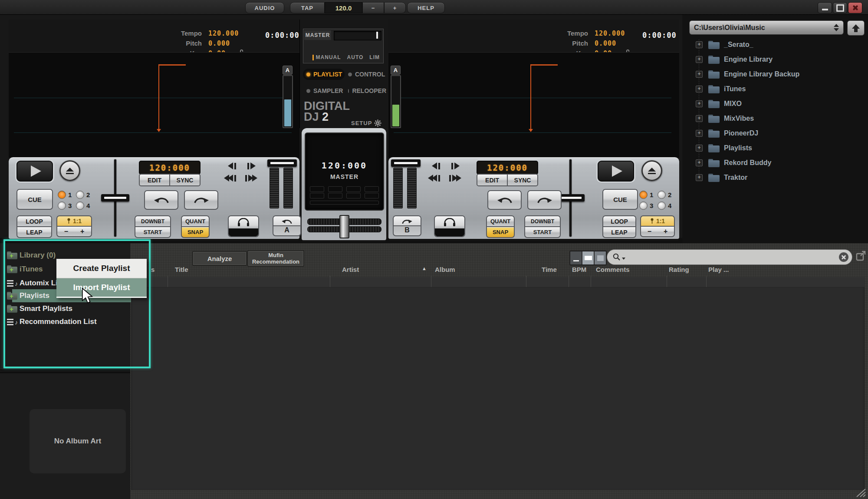  I want to click on hotcue-3-radio, so click(62, 206).